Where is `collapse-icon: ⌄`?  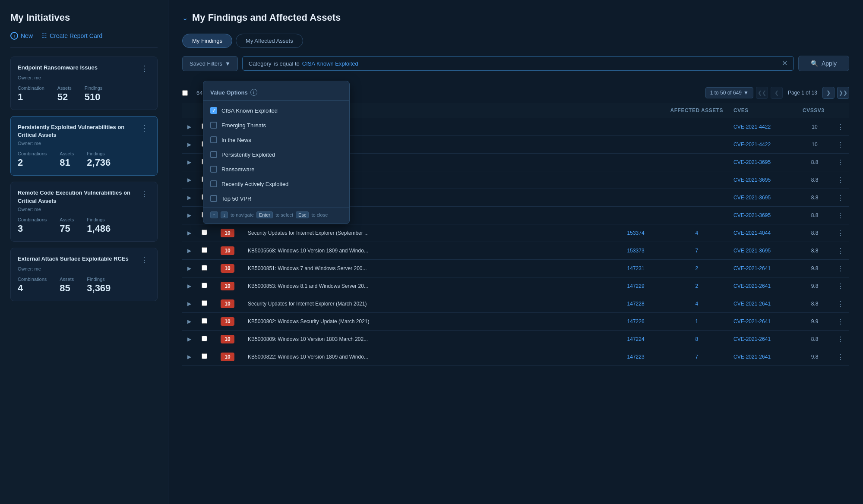 collapse-icon: ⌄ is located at coordinates (185, 18).